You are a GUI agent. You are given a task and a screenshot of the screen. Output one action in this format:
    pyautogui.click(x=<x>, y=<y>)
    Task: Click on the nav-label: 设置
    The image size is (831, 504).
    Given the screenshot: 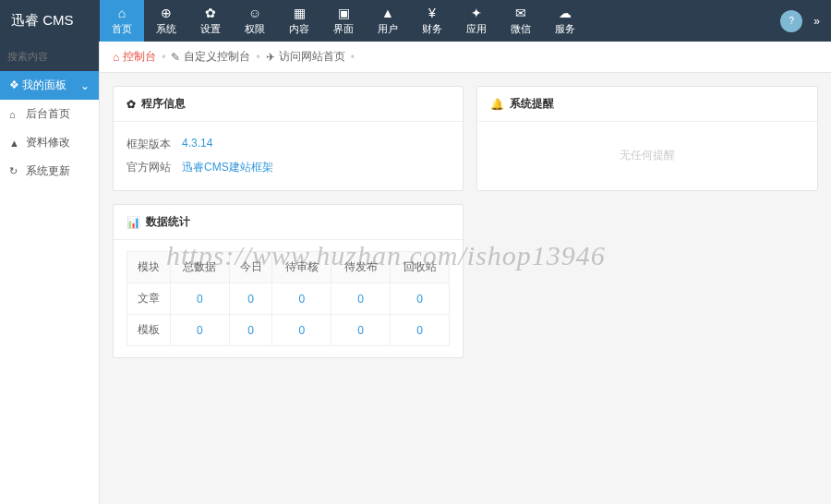 What is the action you would take?
    pyautogui.click(x=211, y=30)
    